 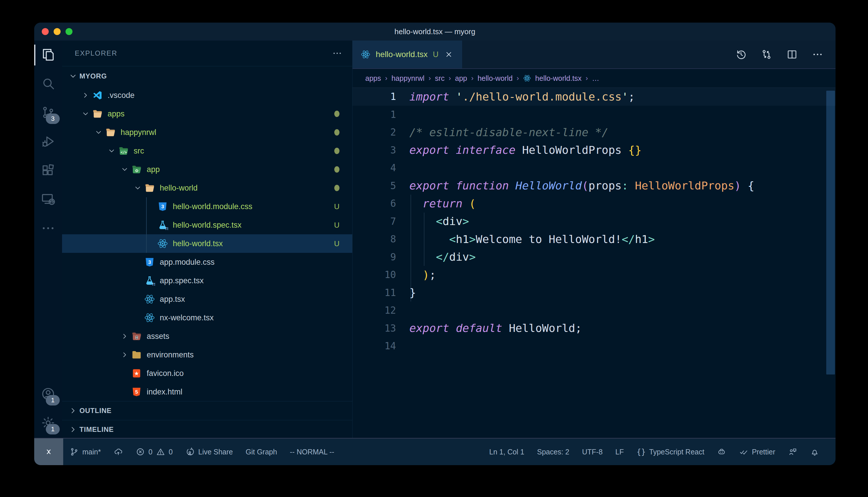 What do you see at coordinates (449, 55) in the screenshot?
I see `close-icon` at bounding box center [449, 55].